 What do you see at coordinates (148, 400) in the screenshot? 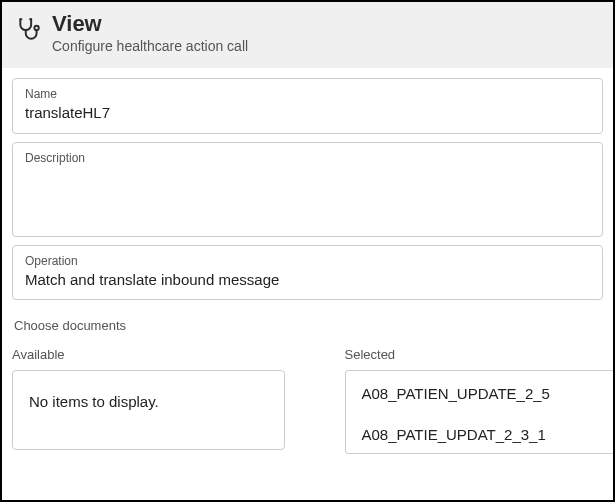
I see `available-empty-message: No items to display.` at bounding box center [148, 400].